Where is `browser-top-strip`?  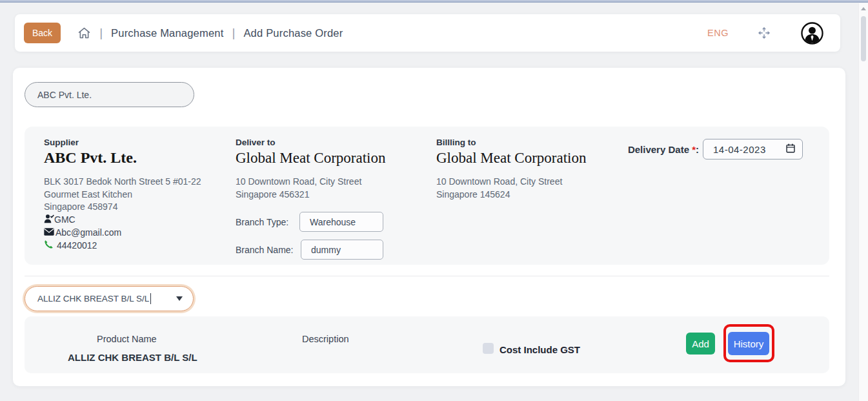 browser-top-strip is located at coordinates (434, 1).